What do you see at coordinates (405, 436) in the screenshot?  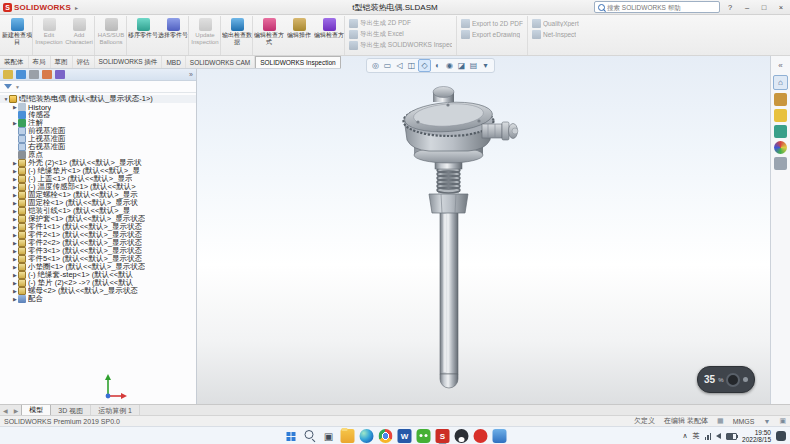 I see `word-button: W` at bounding box center [405, 436].